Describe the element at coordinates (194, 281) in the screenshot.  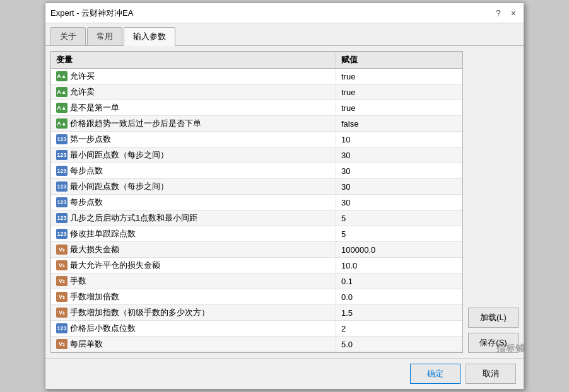
I see `cell-name: V₂ 手数` at that location.